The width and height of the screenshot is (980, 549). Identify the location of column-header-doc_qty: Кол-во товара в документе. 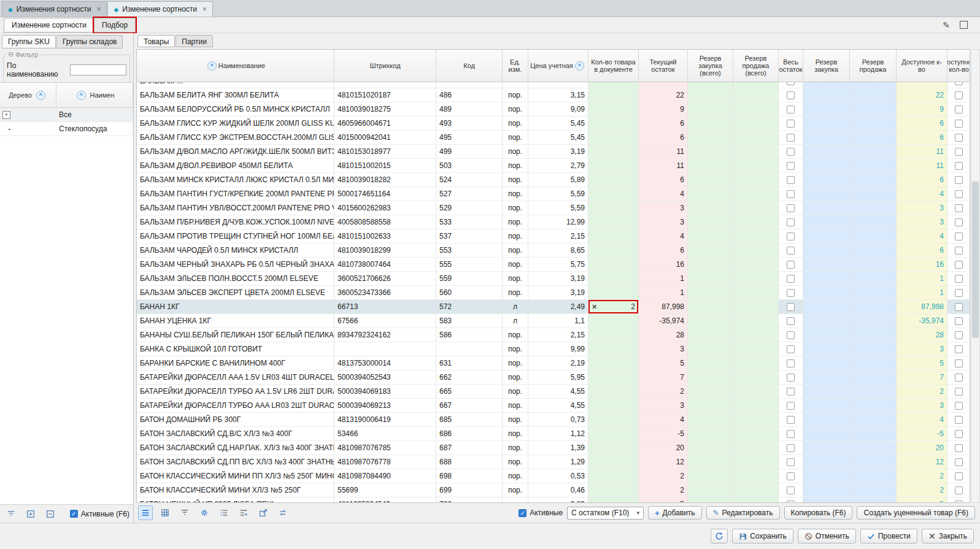
(614, 66).